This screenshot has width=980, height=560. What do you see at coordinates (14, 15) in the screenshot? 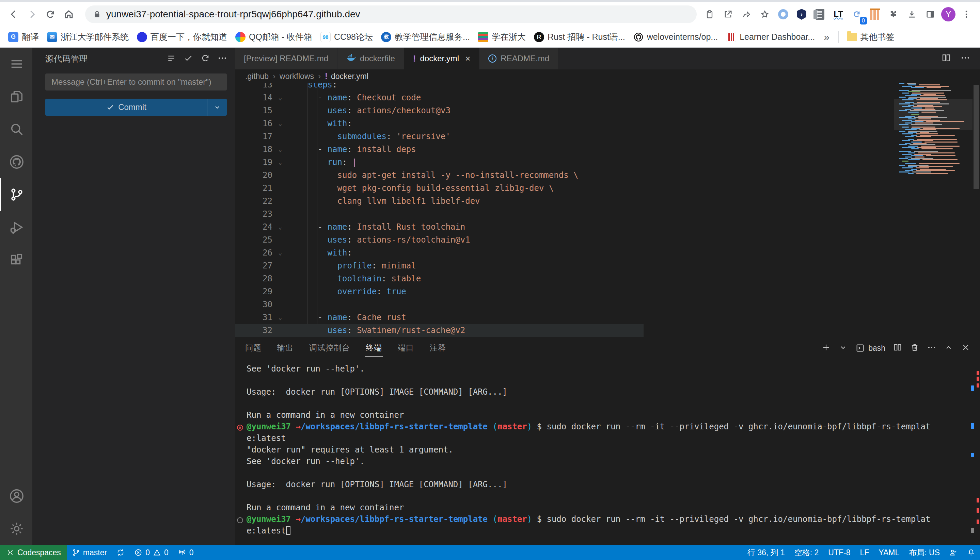
I see `back-icon` at bounding box center [14, 15].